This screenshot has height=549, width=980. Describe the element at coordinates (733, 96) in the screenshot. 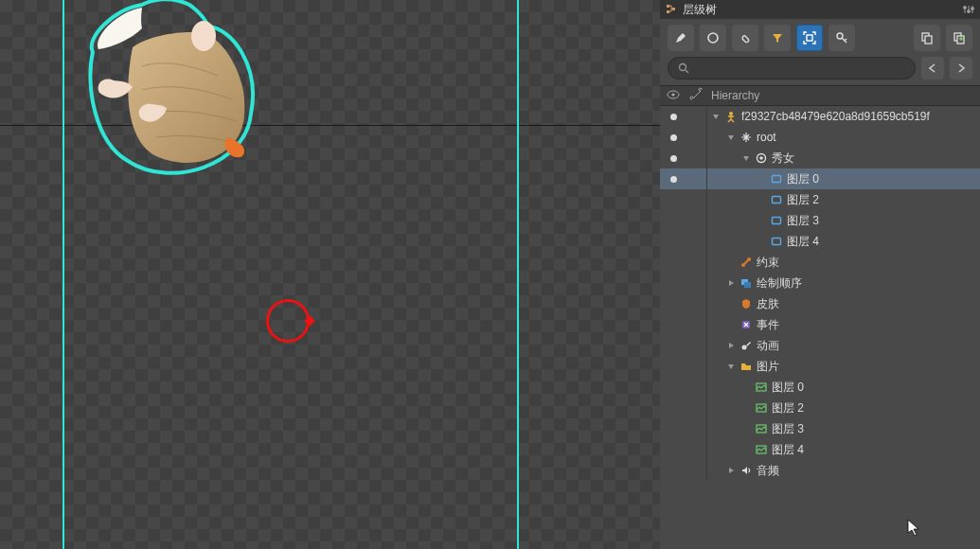

I see `hierarchy-column-label: Hierarchy` at that location.